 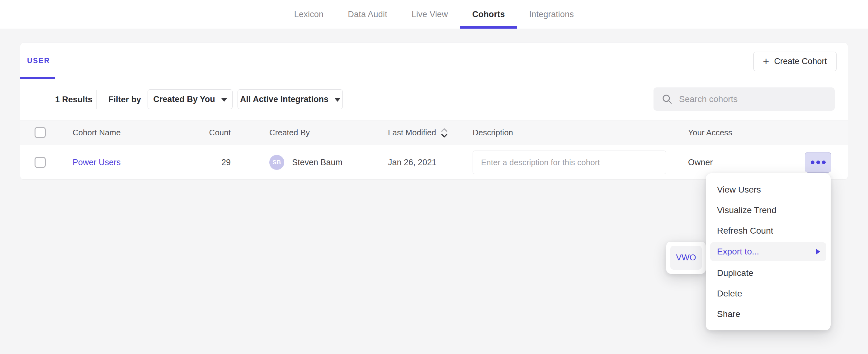 What do you see at coordinates (569, 162) in the screenshot?
I see `description-input` at bounding box center [569, 162].